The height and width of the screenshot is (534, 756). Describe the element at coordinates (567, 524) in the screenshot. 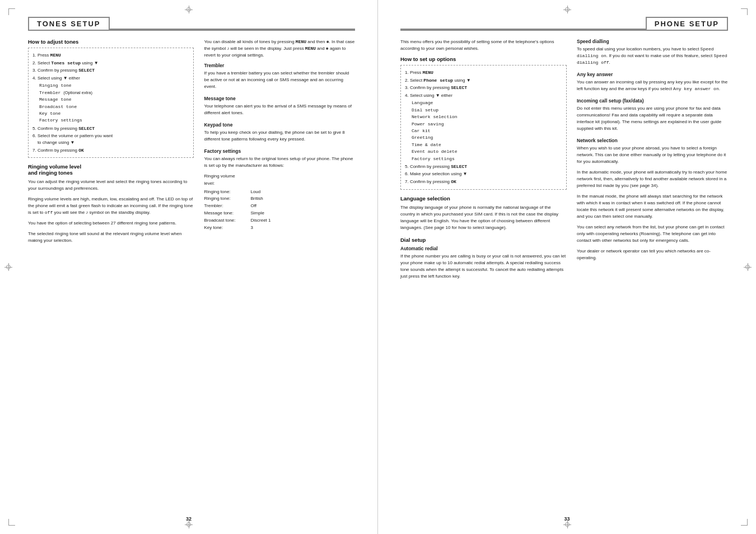

I see `crosshair-bottom-right` at that location.